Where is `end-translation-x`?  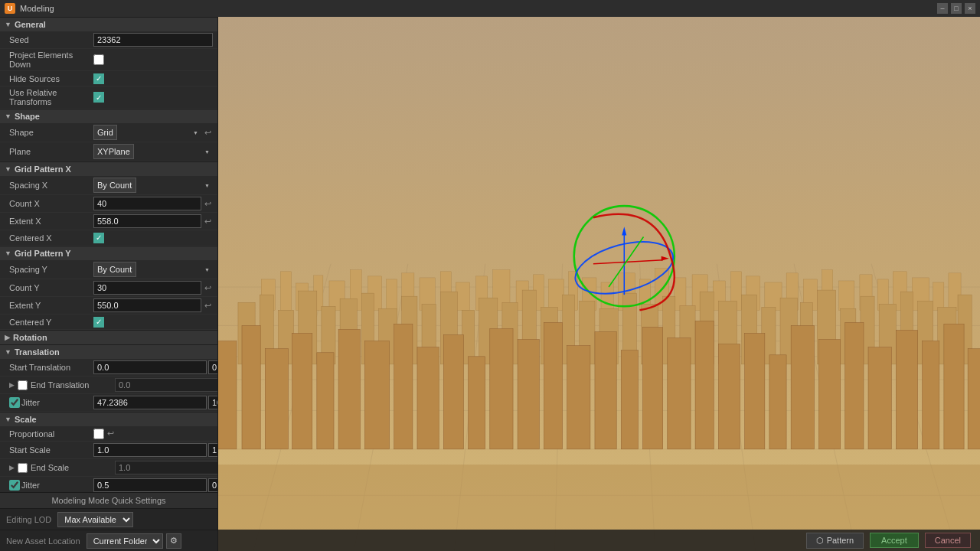
end-translation-x is located at coordinates (166, 385).